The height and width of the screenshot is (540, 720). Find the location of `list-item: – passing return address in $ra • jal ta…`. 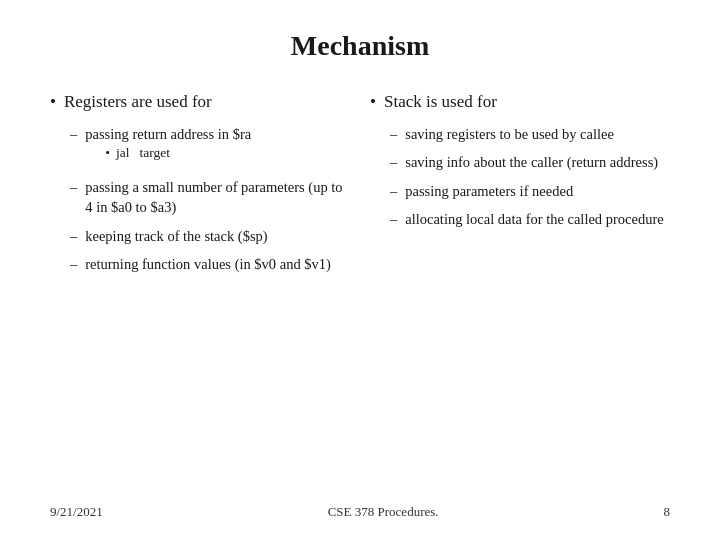

list-item: – passing return address in $ra • jal ta… is located at coordinates (210, 146).